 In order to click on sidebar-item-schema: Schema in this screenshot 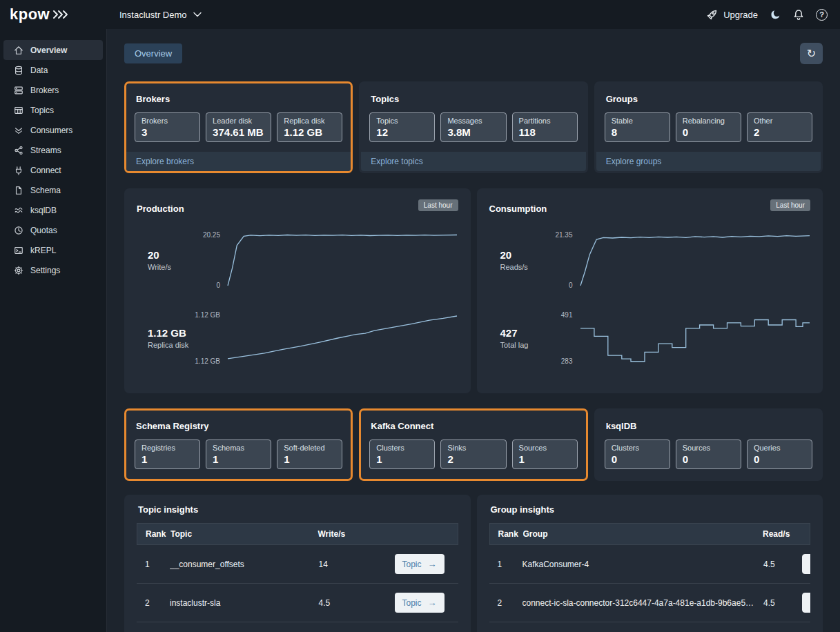, I will do `click(53, 190)`.